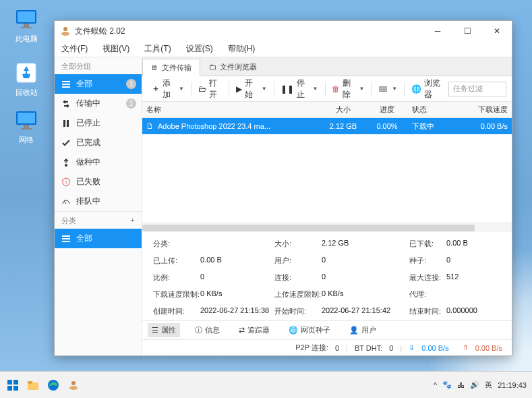 Image resolution: width=532 pixels, height=398 pixels. Describe the element at coordinates (13, 385) in the screenshot. I see `start-button` at that location.